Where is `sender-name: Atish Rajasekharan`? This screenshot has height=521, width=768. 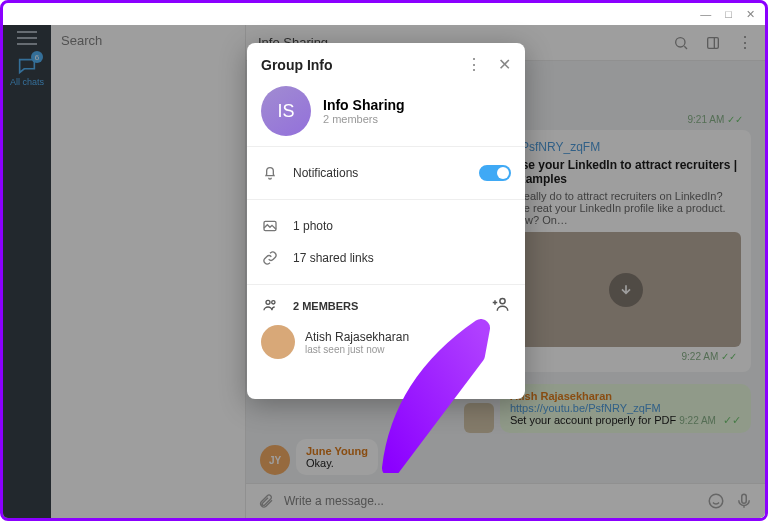 sender-name: Atish Rajasekharan is located at coordinates (626, 396).